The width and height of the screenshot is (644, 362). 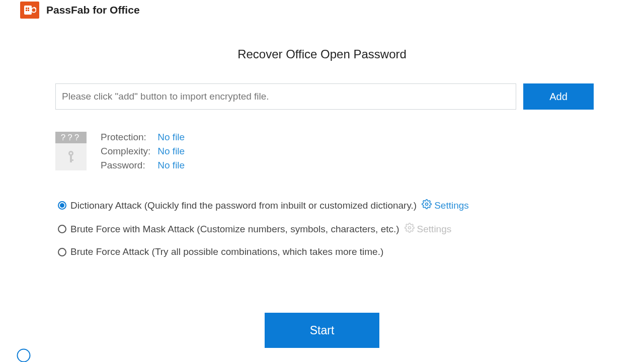 I want to click on radio-dictionary, so click(x=62, y=205).